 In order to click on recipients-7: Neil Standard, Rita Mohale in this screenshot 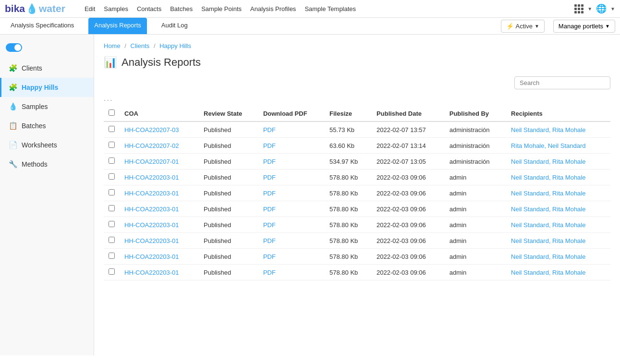, I will do `click(548, 241)`.